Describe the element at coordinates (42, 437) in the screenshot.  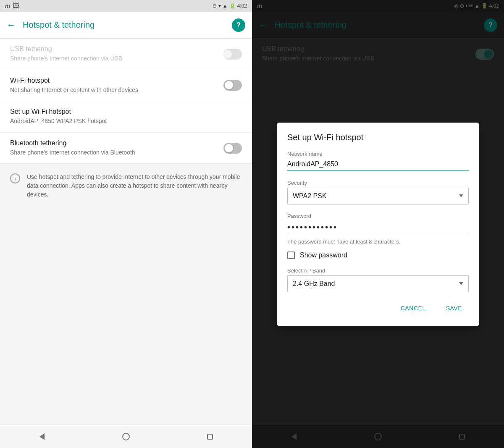
I see `nav-back-left` at that location.